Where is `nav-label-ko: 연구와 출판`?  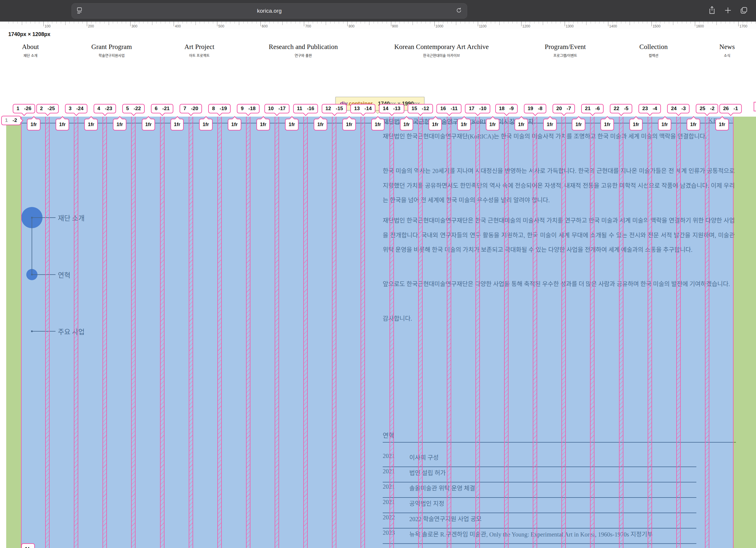 nav-label-ko: 연구와 출판 is located at coordinates (303, 55).